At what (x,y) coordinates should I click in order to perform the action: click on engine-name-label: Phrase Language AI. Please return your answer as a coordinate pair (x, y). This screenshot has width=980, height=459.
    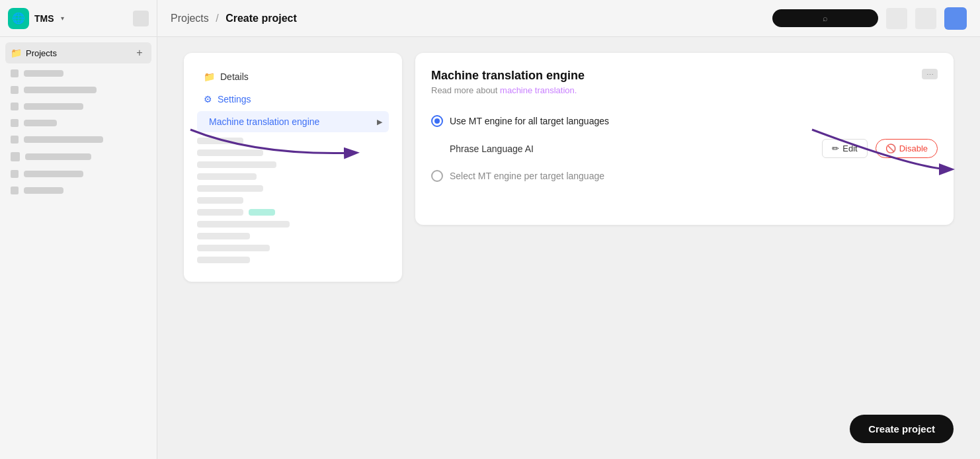
    Looking at the image, I should click on (632, 149).